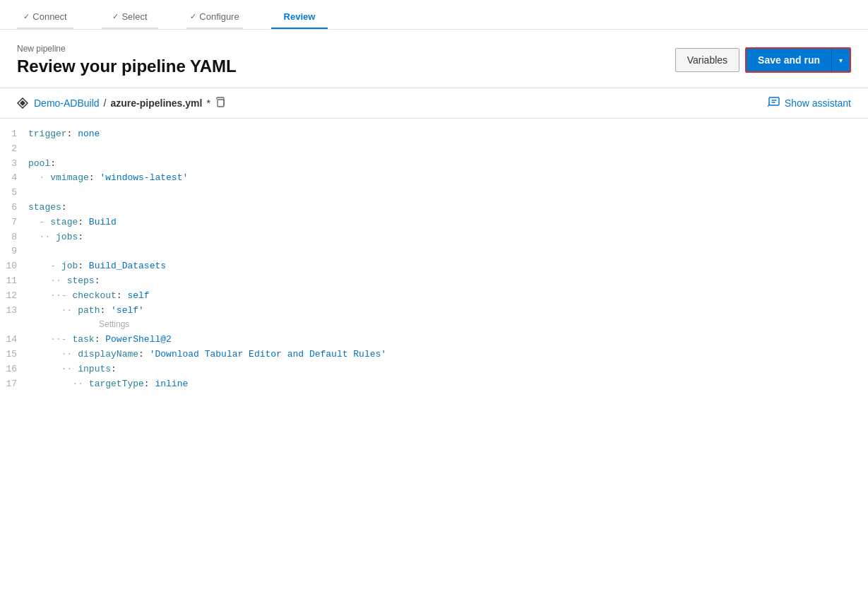 The width and height of the screenshot is (868, 606). Describe the element at coordinates (14, 150) in the screenshot. I see `line-num-2: 2` at that location.